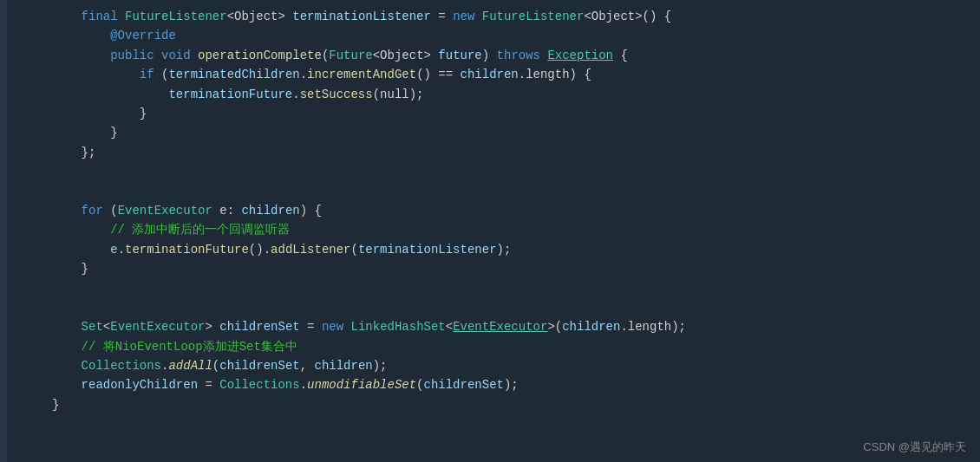  I want to click on code-token: ,, so click(307, 366).